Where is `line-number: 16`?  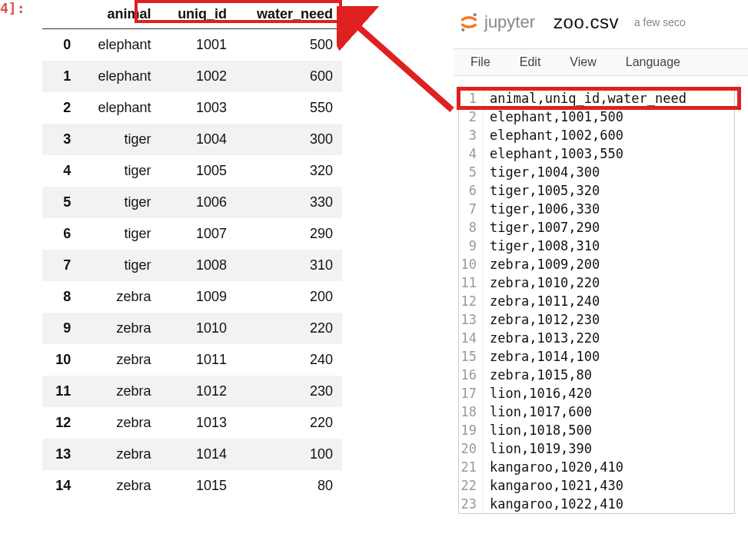
line-number: 16 is located at coordinates (471, 375).